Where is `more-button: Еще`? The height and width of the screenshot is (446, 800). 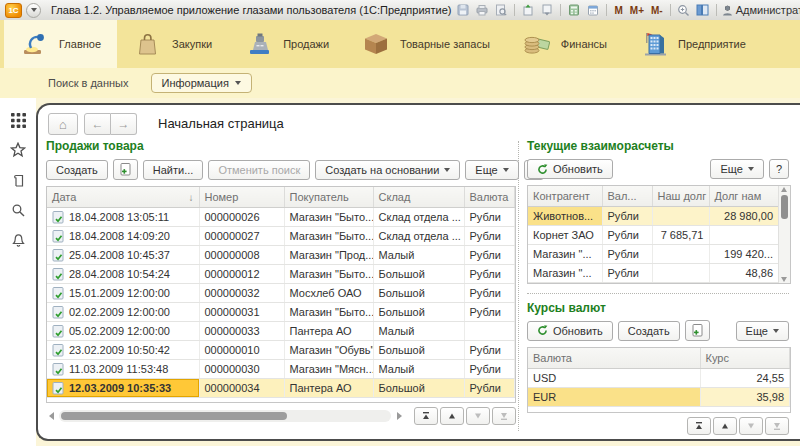 more-button: Еще is located at coordinates (762, 331).